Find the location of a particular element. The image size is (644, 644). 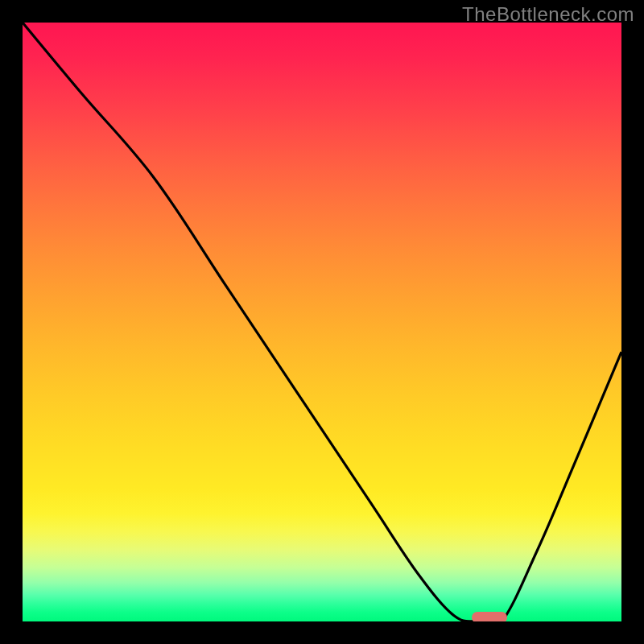

optimum-marker is located at coordinates (489, 617).